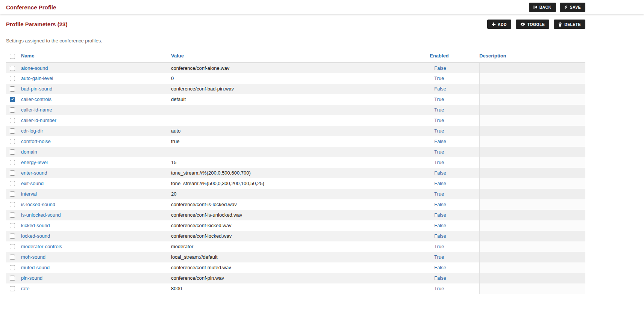  What do you see at coordinates (300, 278) in the screenshot?
I see `param-value: conference/conf-pin.wav` at bounding box center [300, 278].